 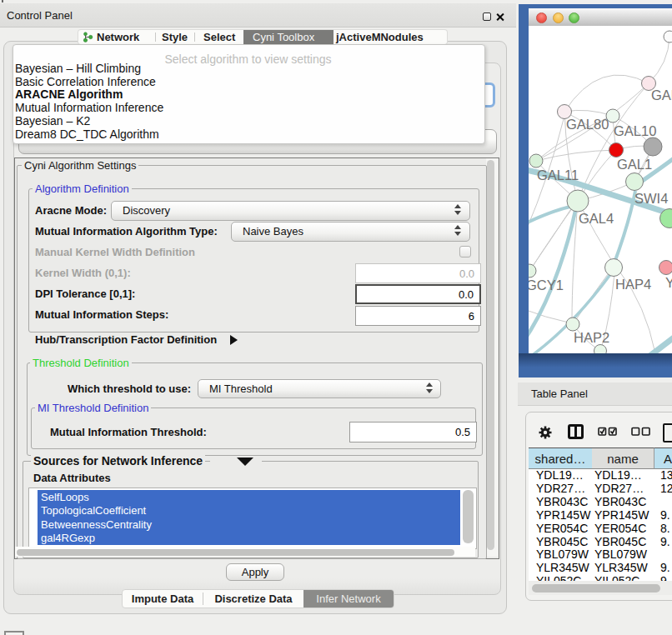 I want to click on svg-text: SWI4, so click(x=651, y=198).